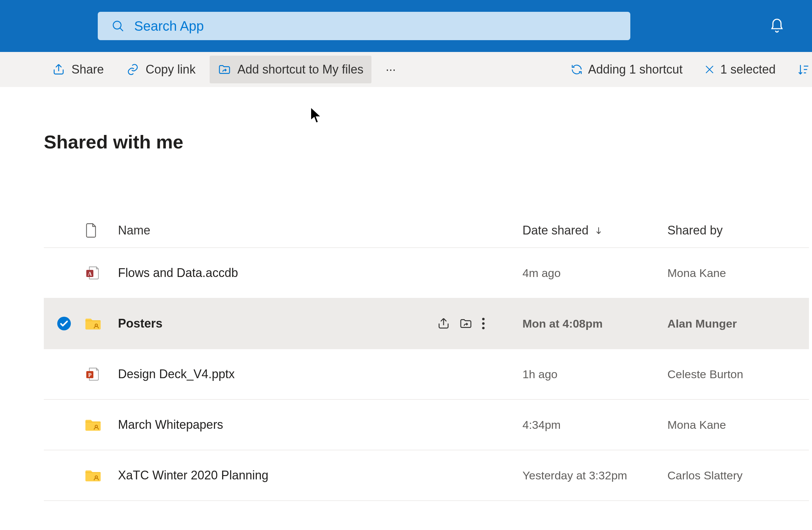 The height and width of the screenshot is (530, 812). What do you see at coordinates (738, 374) in the screenshot?
I see `shared-by-cell: Celeste Burton` at bounding box center [738, 374].